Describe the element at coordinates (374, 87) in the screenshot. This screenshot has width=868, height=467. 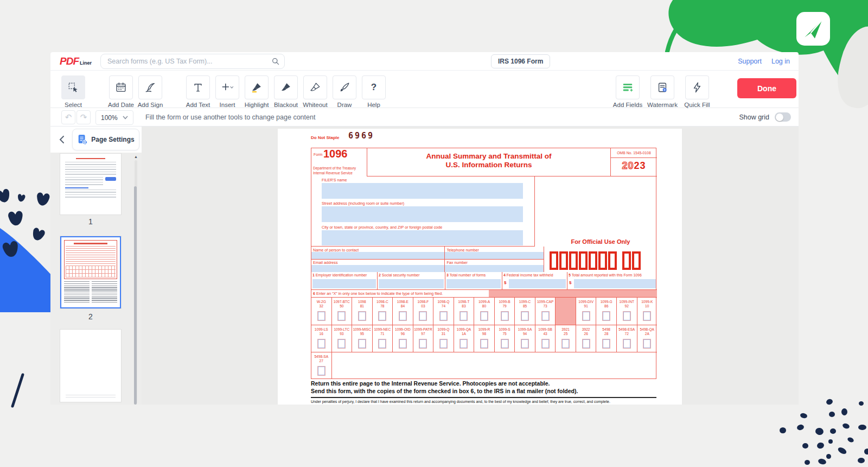
I see `help-question-icon: ?` at that location.